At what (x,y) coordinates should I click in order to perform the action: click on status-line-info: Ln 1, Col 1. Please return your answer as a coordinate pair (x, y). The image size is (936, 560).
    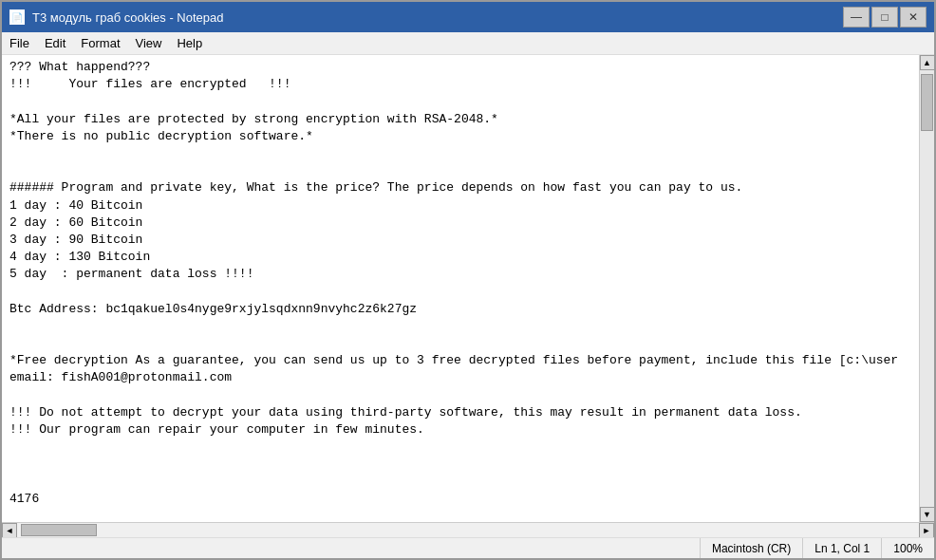
    Looking at the image, I should click on (843, 549).